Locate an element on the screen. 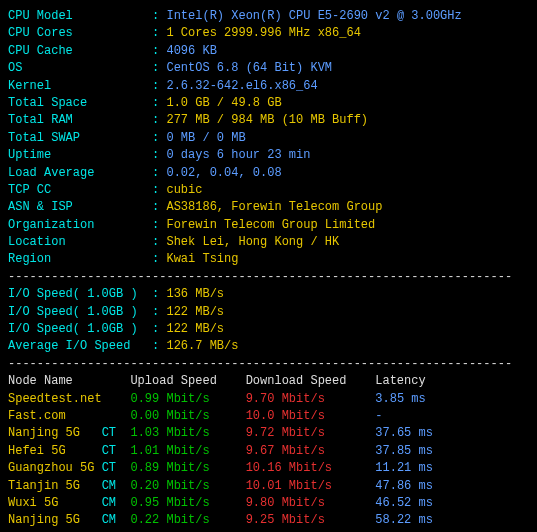 The image size is (537, 532). speed-row: Speedtest.net 0.99 Mbit/s 9.70 Mbit/s 3.… is located at coordinates (268, 400).